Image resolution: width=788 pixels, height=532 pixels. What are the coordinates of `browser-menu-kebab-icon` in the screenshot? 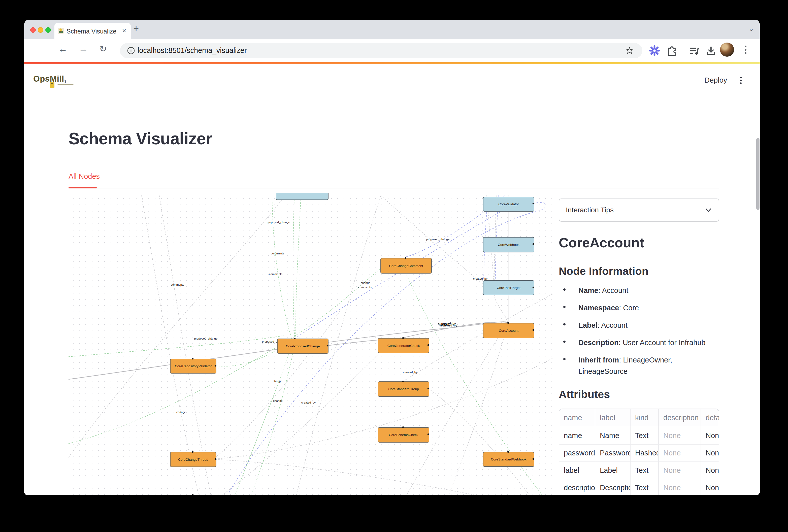 It's located at (745, 51).